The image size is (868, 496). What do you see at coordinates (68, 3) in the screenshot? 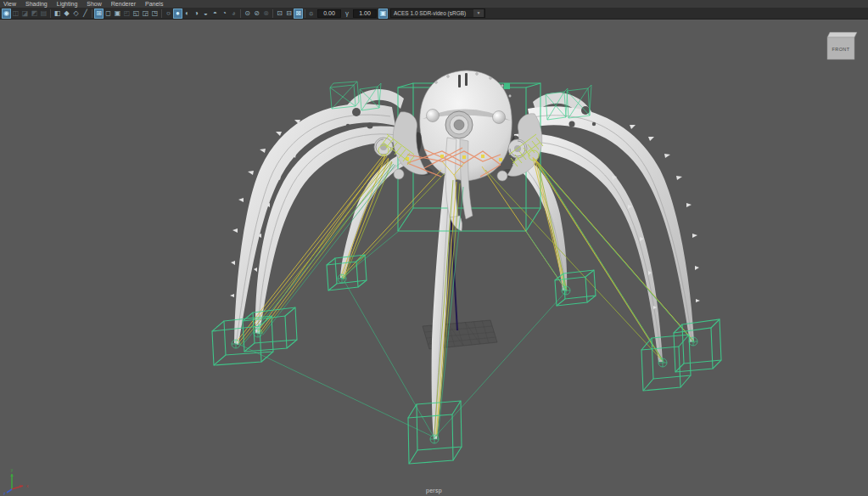
I see `menu-item-lighting: Lighting` at bounding box center [68, 3].